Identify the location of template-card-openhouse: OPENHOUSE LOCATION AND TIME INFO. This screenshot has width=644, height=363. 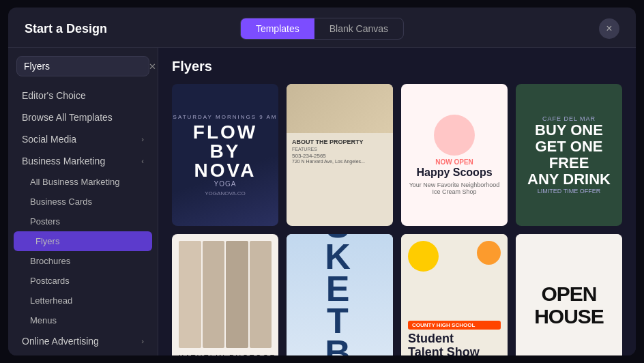
(569, 295).